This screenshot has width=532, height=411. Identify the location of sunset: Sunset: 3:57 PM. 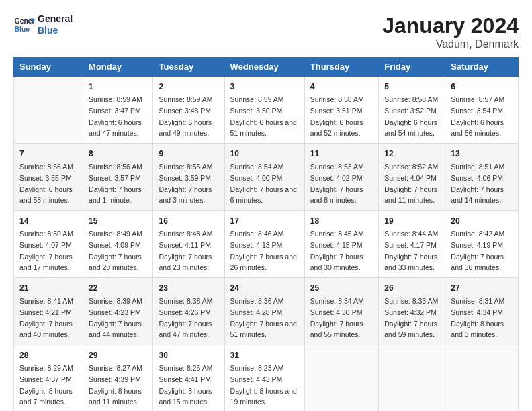
(115, 178).